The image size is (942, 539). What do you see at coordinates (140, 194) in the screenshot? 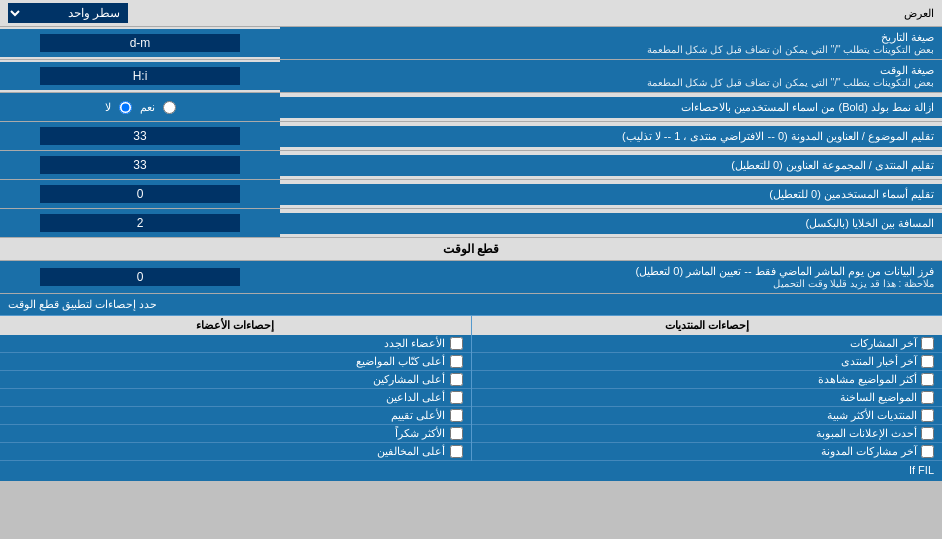
I see `username-order-input-area` at bounding box center [140, 194].